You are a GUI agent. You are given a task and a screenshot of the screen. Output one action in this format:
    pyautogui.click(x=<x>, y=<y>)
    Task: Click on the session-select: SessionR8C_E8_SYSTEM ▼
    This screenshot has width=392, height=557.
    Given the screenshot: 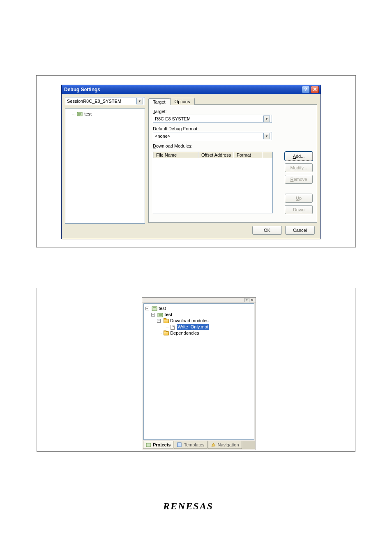 What is the action you would take?
    pyautogui.click(x=105, y=101)
    